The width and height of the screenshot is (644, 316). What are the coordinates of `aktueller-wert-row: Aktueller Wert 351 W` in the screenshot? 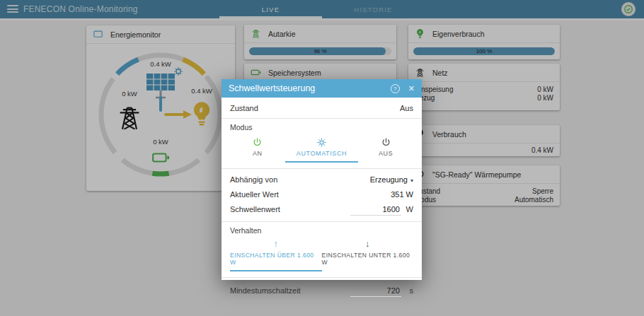 It's located at (321, 194).